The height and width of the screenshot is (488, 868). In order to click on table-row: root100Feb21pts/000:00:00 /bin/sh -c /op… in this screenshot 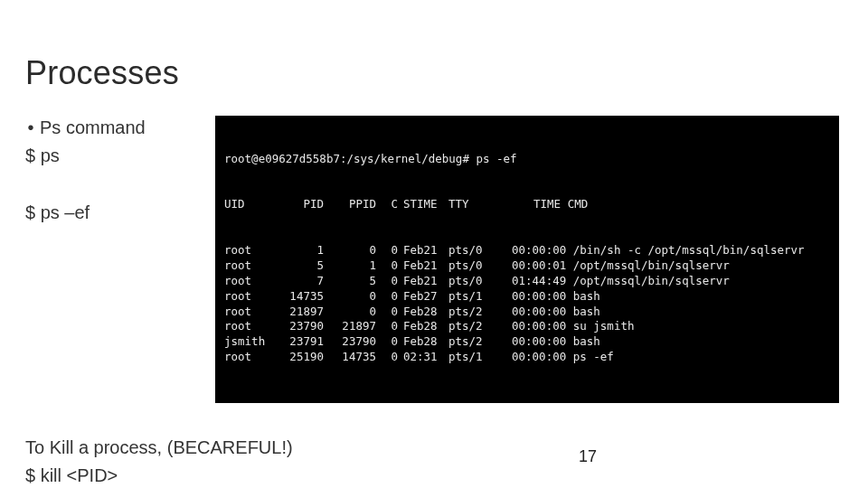, I will do `click(527, 251)`.